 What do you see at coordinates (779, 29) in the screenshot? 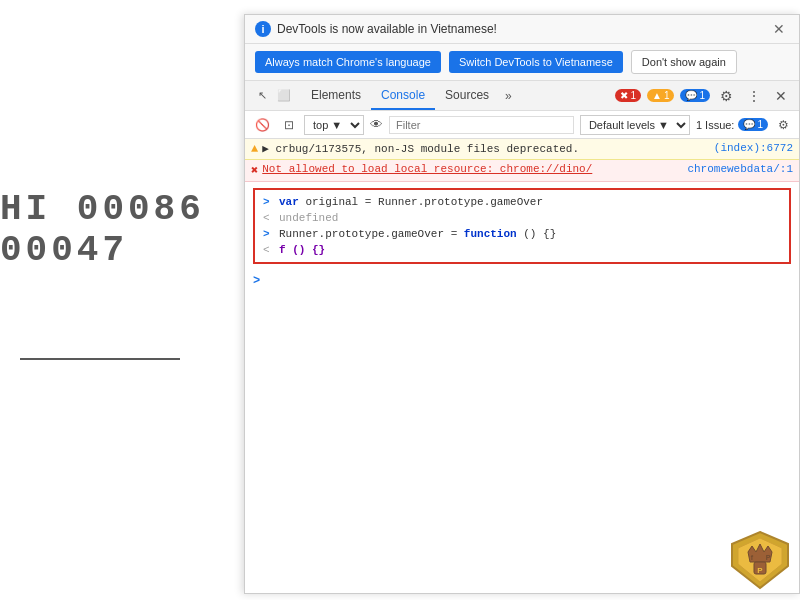
I see `close-notification-button: ✕` at bounding box center [779, 29].